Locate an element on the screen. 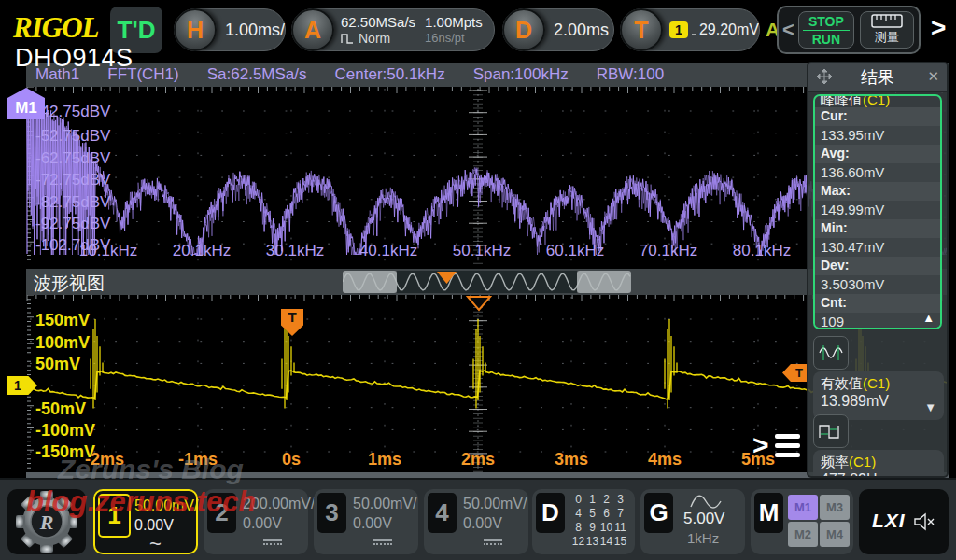  horizontal-timebase-control: H 1.00ms/ is located at coordinates (230, 30).